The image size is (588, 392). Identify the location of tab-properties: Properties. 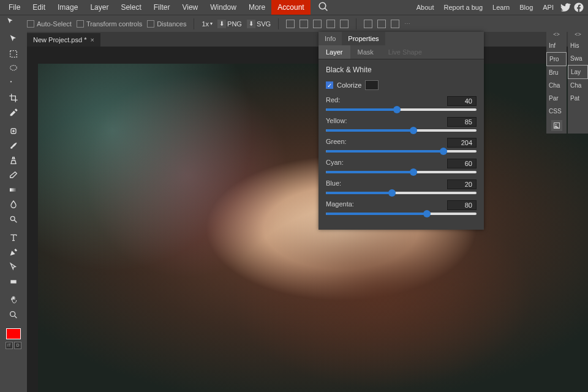
(363, 39).